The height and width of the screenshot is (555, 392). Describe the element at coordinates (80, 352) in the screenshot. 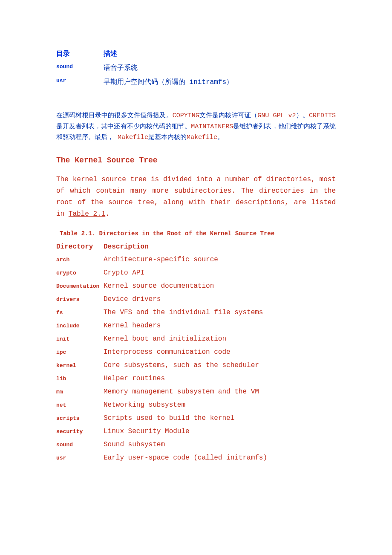

I see `directory-cell: ipc` at that location.